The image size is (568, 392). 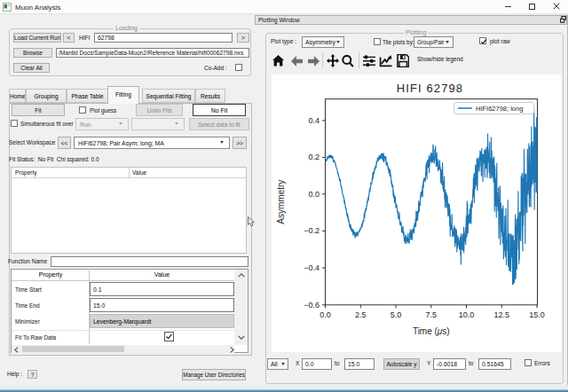 I want to click on svg-text: 5.0, so click(x=396, y=315).